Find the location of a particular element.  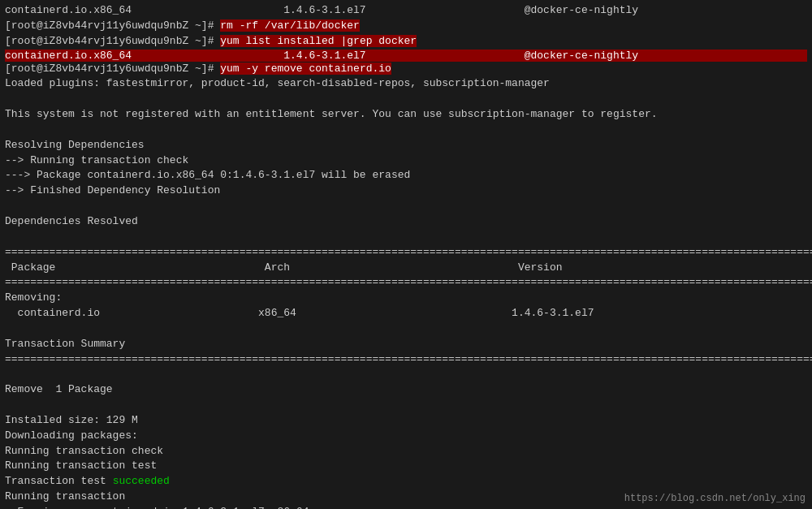

terminal-line: [root@iZ8vb44rvj11y6uwdqu9nbZ ~]# yum li… is located at coordinates (406, 42).